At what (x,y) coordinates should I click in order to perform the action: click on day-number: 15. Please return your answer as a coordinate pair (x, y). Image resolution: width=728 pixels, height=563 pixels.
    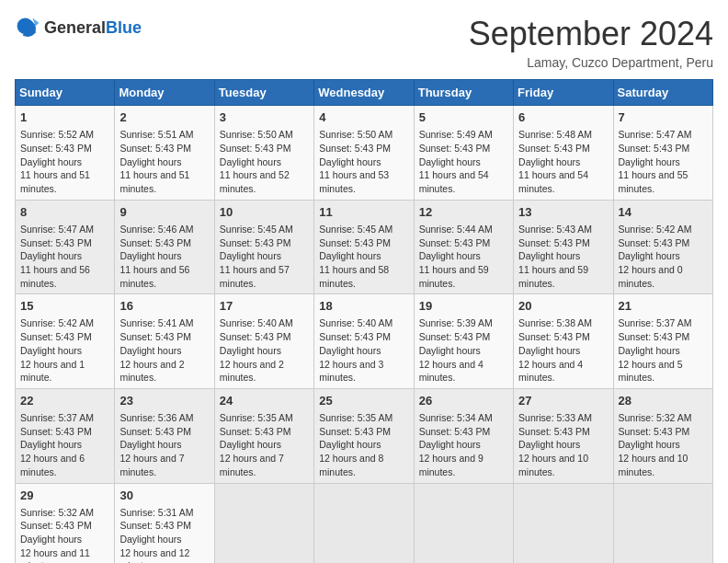
    Looking at the image, I should click on (64, 306).